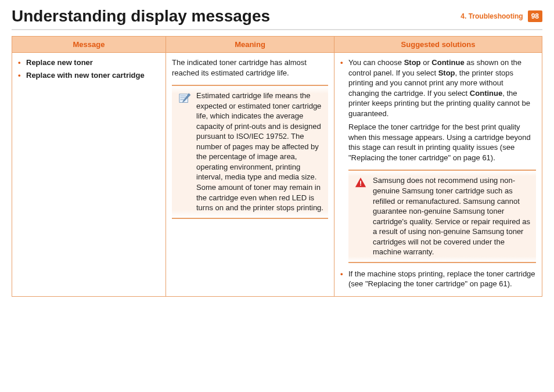 The image size is (554, 392). I want to click on page-number-badge: 98, so click(535, 16).